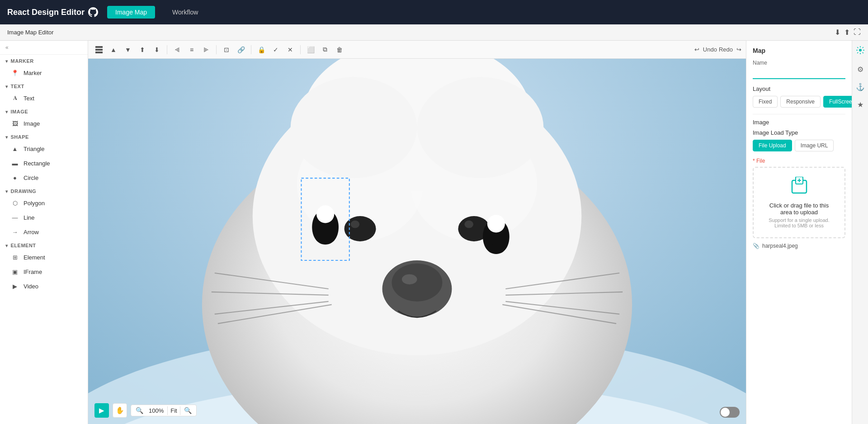  What do you see at coordinates (857, 33) in the screenshot?
I see `fullscreen-icon: ⛶` at bounding box center [857, 33].